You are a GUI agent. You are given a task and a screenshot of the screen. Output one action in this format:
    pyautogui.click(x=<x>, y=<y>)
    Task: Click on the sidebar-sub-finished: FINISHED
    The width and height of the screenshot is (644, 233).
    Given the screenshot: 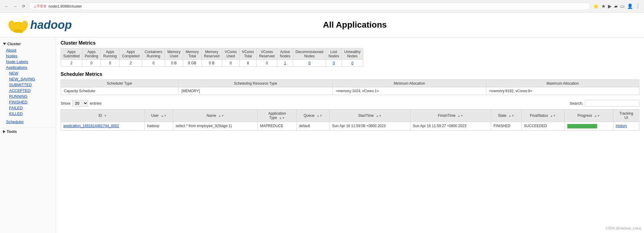 What is the action you would take?
    pyautogui.click(x=28, y=102)
    